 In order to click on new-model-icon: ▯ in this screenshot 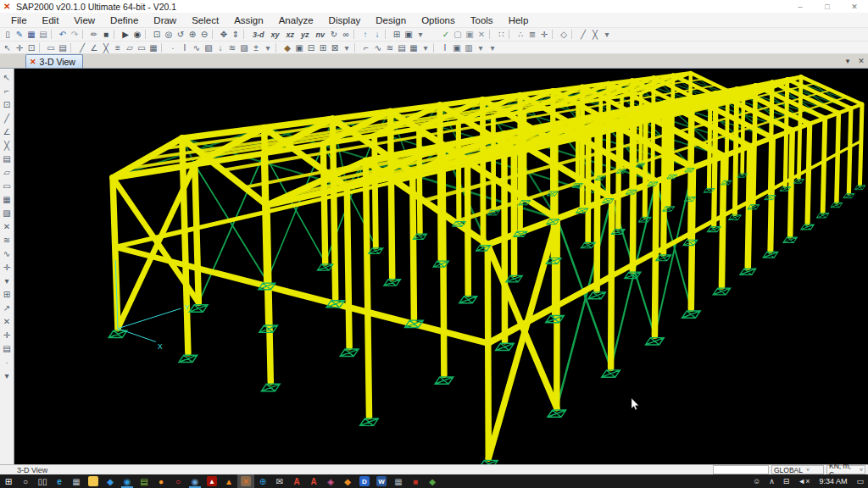, I will do `click(8, 34)`.